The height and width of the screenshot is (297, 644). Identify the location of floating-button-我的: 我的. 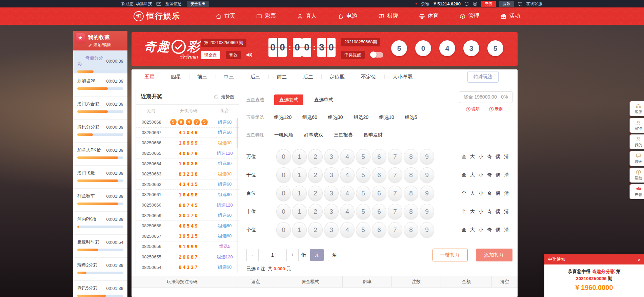
(637, 142).